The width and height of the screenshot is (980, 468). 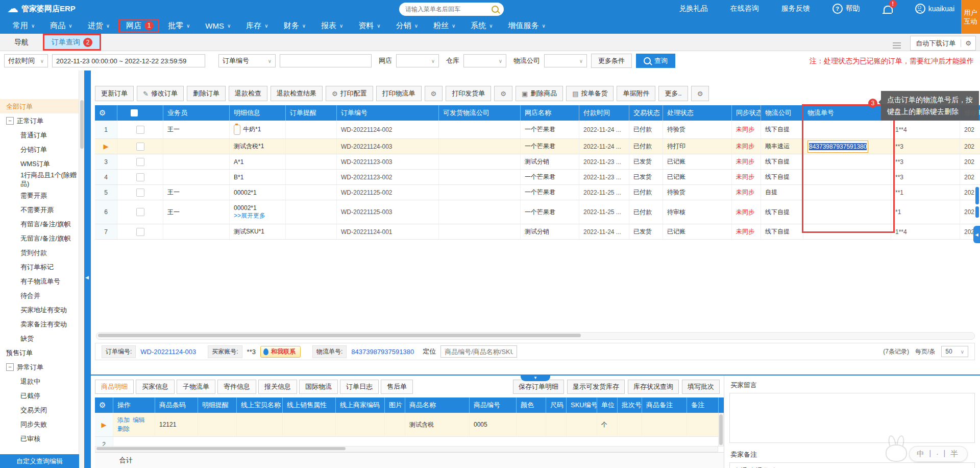 I want to click on toolbar-删除商品-button: ▣删除商品, so click(x=539, y=93).